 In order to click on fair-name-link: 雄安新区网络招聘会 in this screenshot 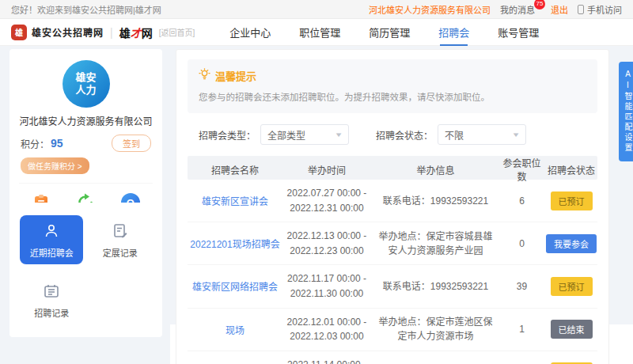, I will do `click(235, 286)`.